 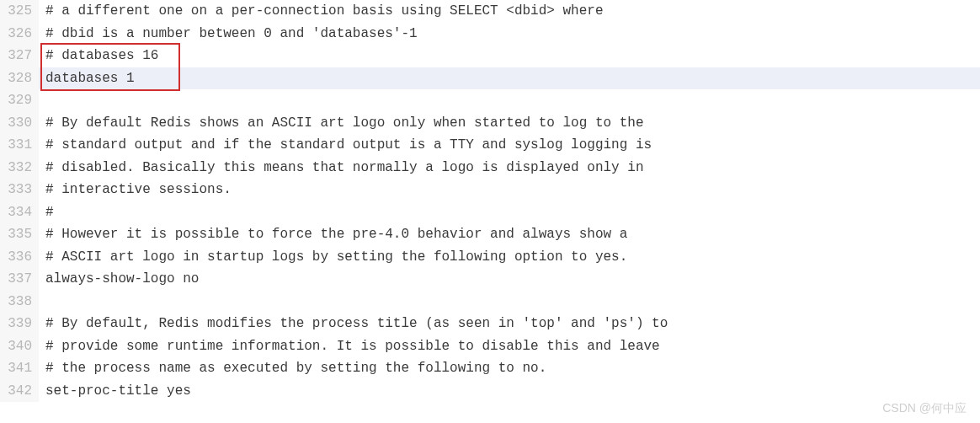 I want to click on line-number: 331, so click(x=19, y=145).